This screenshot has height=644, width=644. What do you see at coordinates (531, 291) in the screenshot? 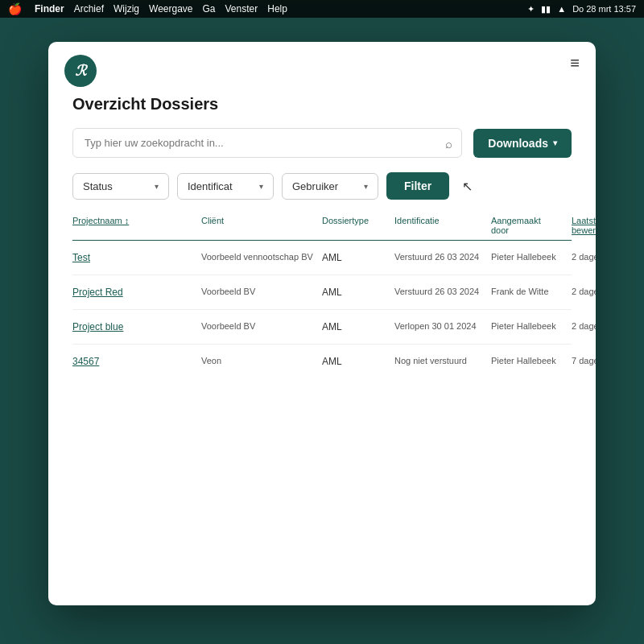
I see `aangemaakt-cell: Frank de Witte` at bounding box center [531, 291].